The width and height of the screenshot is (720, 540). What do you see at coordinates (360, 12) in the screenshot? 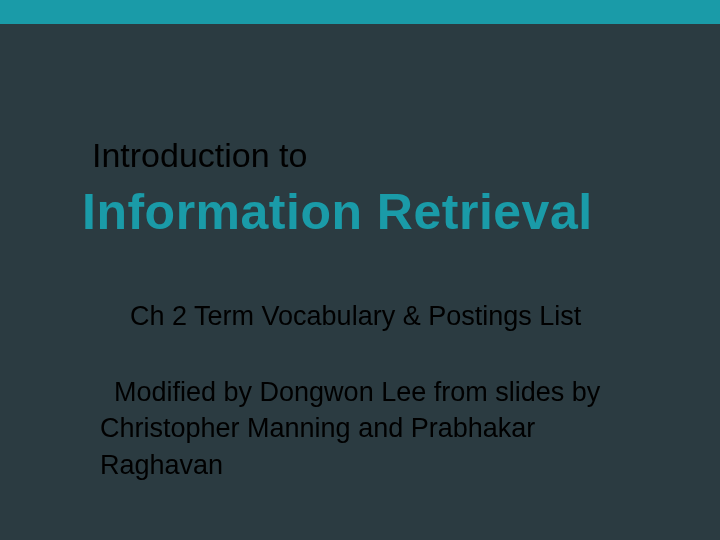
I see `top-accent-bar` at bounding box center [360, 12].